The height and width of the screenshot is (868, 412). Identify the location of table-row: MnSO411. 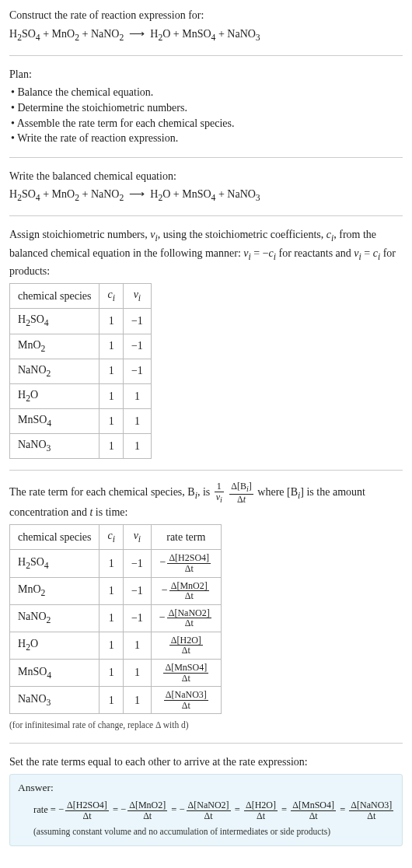
(81, 421).